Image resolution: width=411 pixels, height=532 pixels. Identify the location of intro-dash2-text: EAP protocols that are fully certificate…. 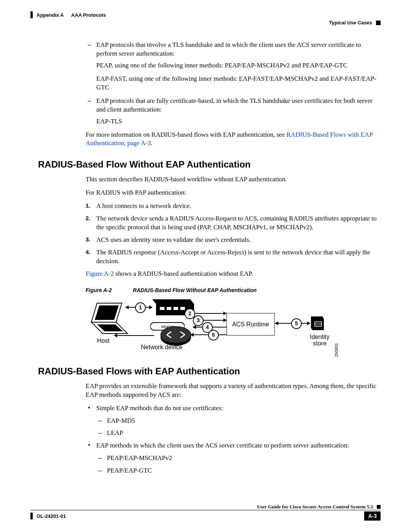
(234, 105).